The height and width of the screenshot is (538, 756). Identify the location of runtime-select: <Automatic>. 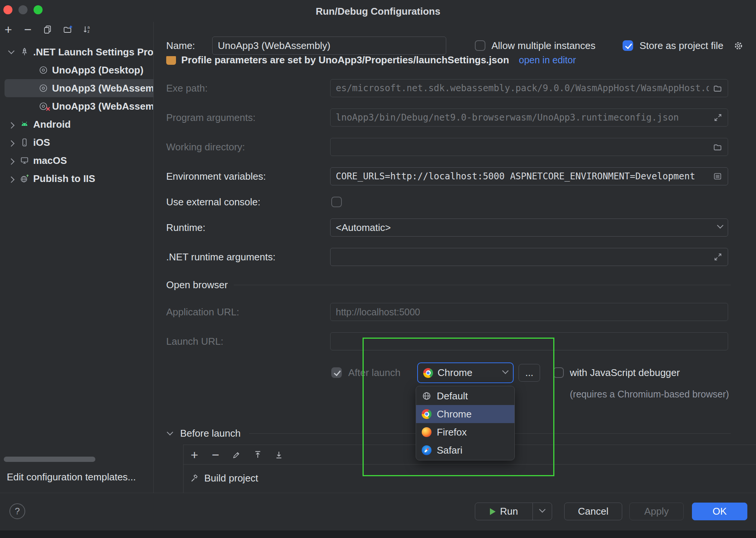
(529, 228).